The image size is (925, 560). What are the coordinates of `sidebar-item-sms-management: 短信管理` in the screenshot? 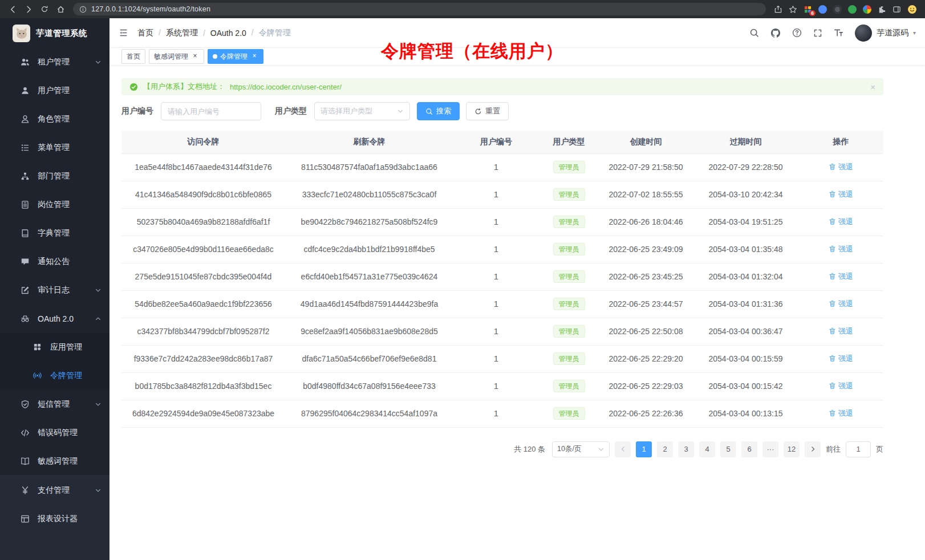 It's located at (55, 404).